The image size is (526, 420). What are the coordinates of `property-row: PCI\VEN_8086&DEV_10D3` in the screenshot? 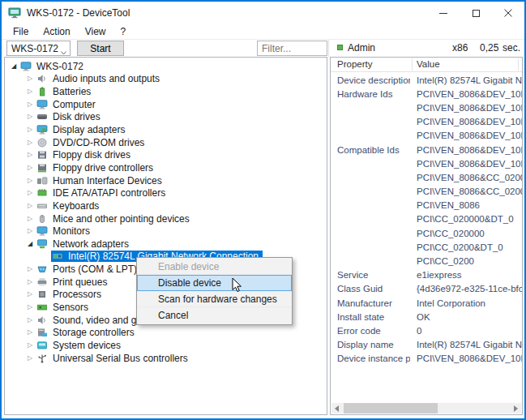 It's located at (426, 164).